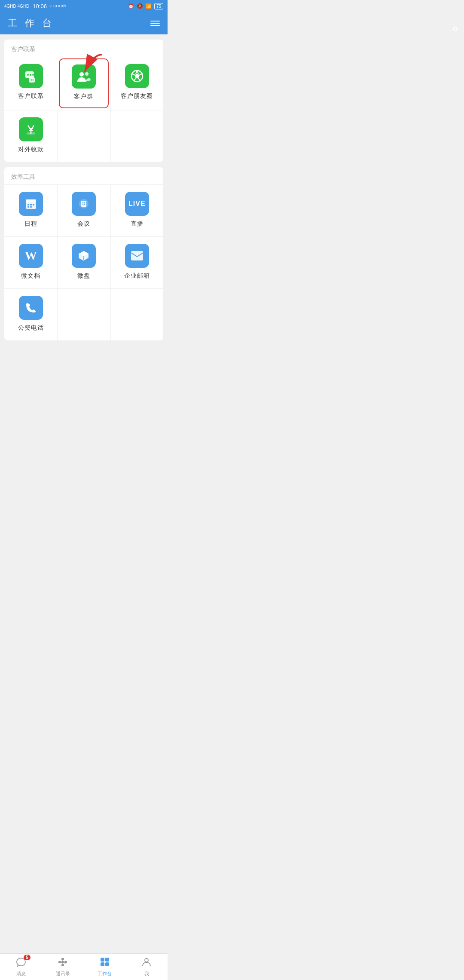 Image resolution: width=464 pixels, height=980 pixels. Describe the element at coordinates (84, 256) in the screenshot. I see `weidisk-icon` at that location.